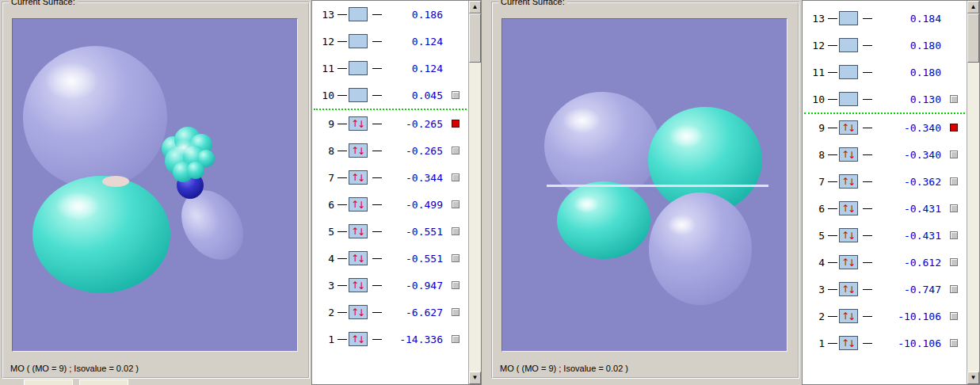  What do you see at coordinates (390, 177) in the screenshot?
I see `mo-level-row: 7↑↓-0.344` at bounding box center [390, 177].